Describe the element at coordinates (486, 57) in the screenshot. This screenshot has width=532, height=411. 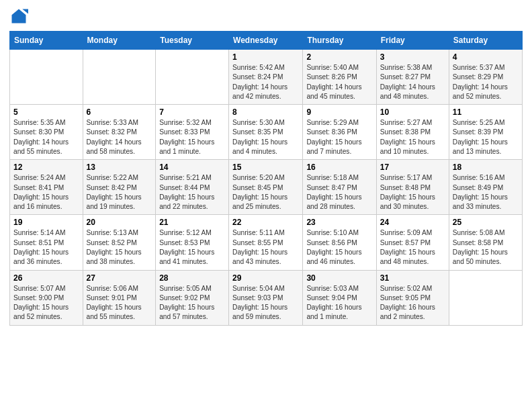
I see `day-number: 4` at that location.